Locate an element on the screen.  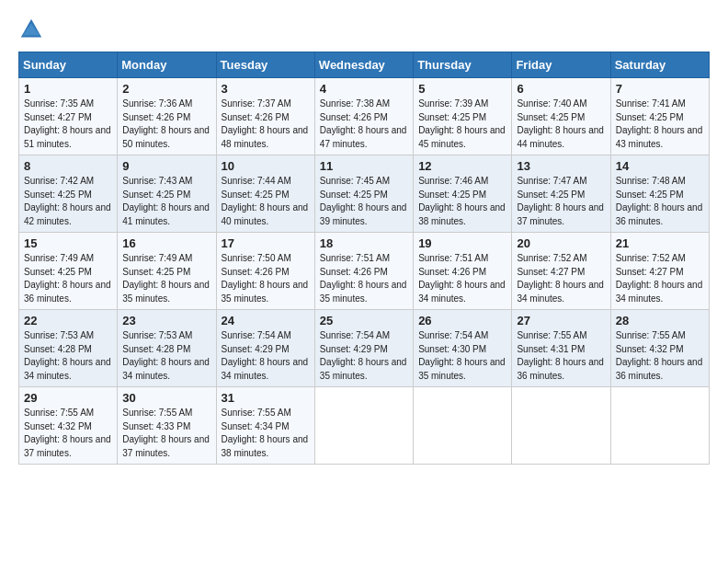
day-info: Sunrise: 7:55 AMSunset: 4:34 PMDaylight:… is located at coordinates (265, 432).